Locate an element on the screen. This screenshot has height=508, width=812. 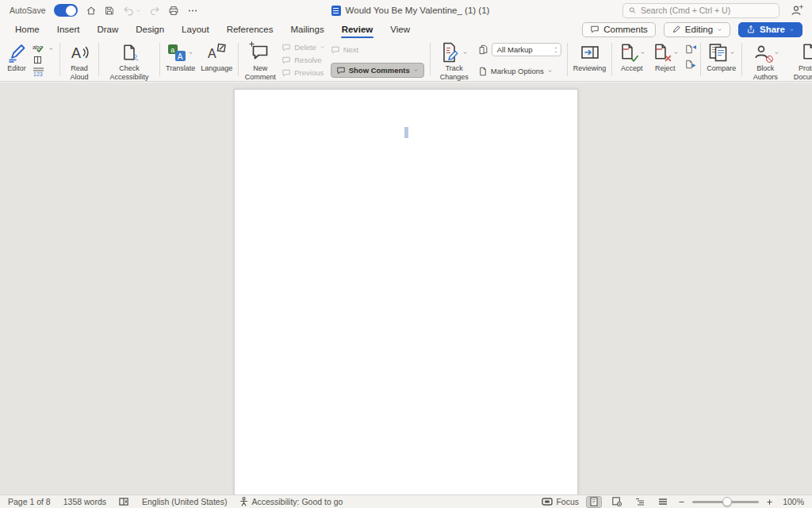
tab-layout: Layout is located at coordinates (195, 29).